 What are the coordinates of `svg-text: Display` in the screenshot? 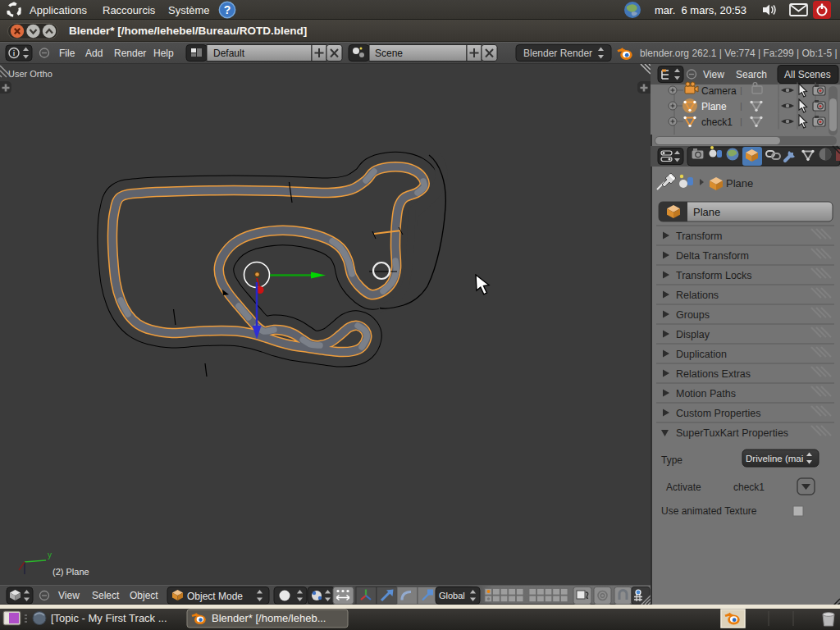 It's located at (693, 335).